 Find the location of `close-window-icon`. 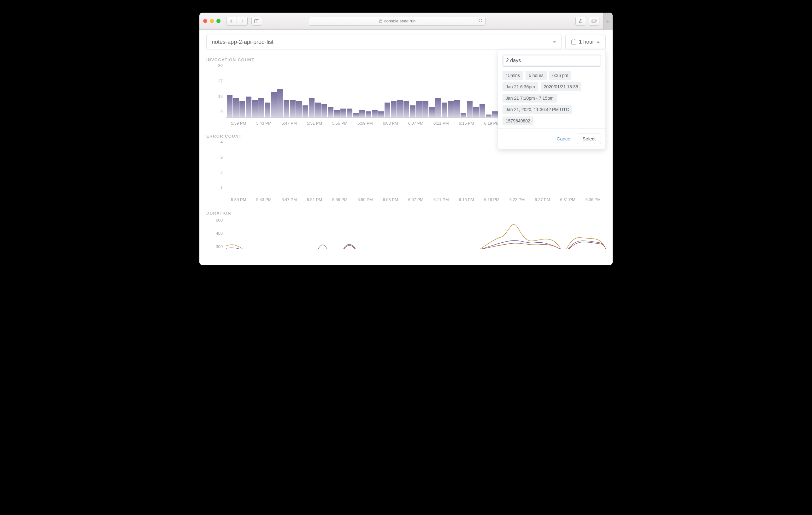

close-window-icon is located at coordinates (205, 21).